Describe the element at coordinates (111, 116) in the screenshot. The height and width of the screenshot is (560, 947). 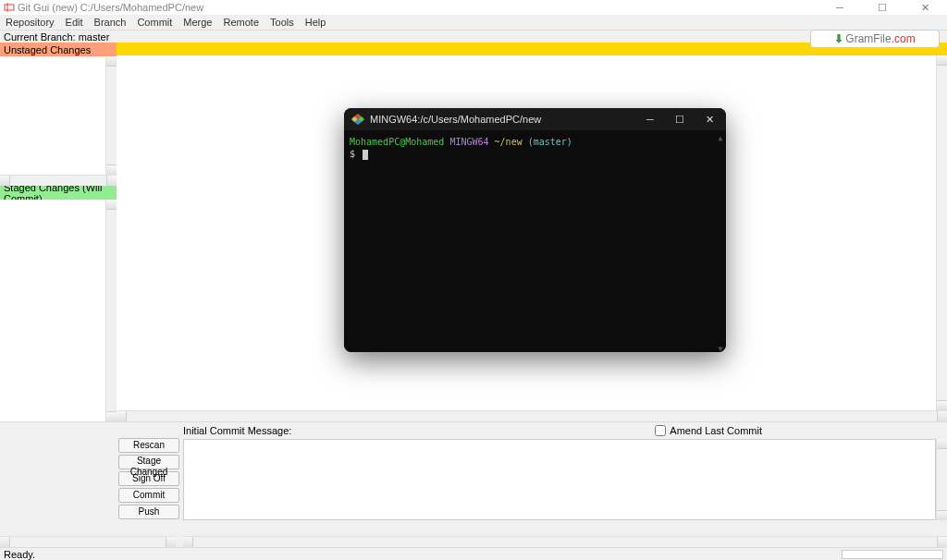
I see `unstaged-vscroll` at that location.